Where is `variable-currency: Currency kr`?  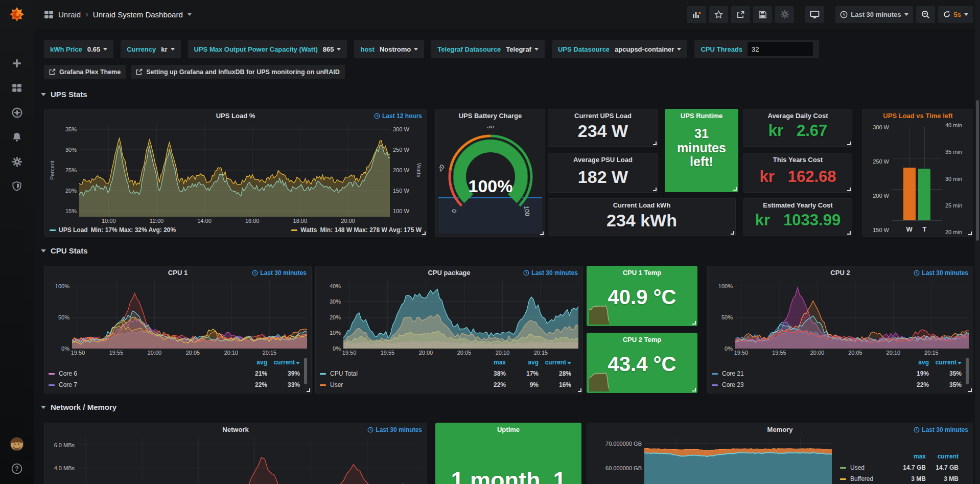
variable-currency: Currency kr is located at coordinates (150, 49).